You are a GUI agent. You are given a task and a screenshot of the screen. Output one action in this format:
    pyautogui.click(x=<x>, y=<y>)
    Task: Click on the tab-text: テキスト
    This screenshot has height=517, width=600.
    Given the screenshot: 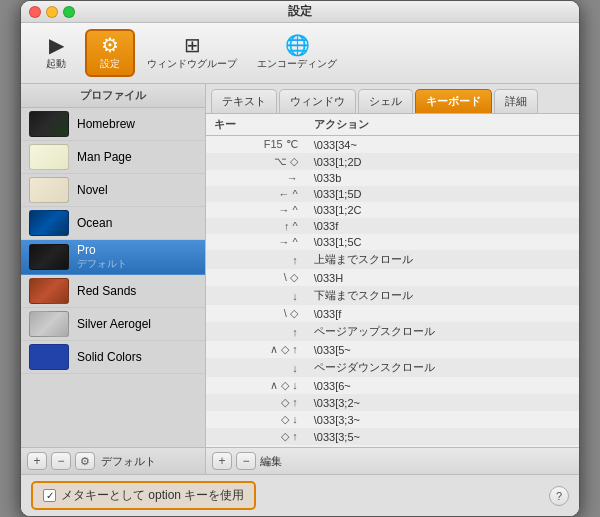 What is the action you would take?
    pyautogui.click(x=244, y=101)
    